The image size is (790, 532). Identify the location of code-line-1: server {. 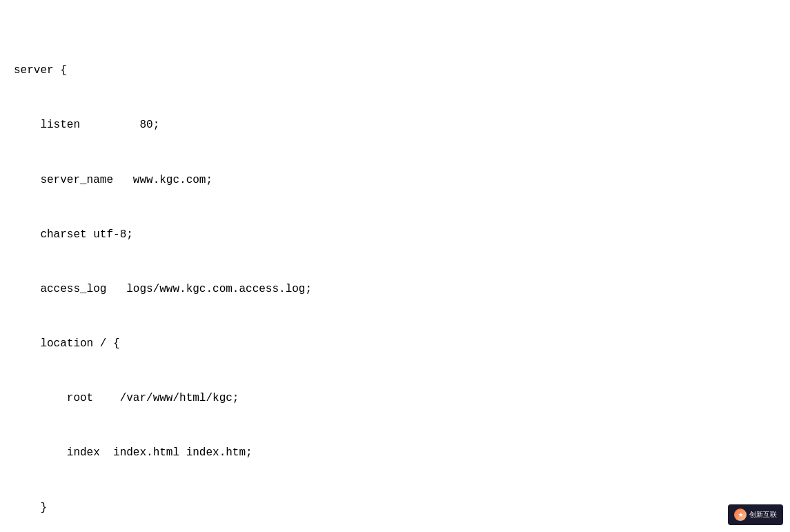
(395, 70).